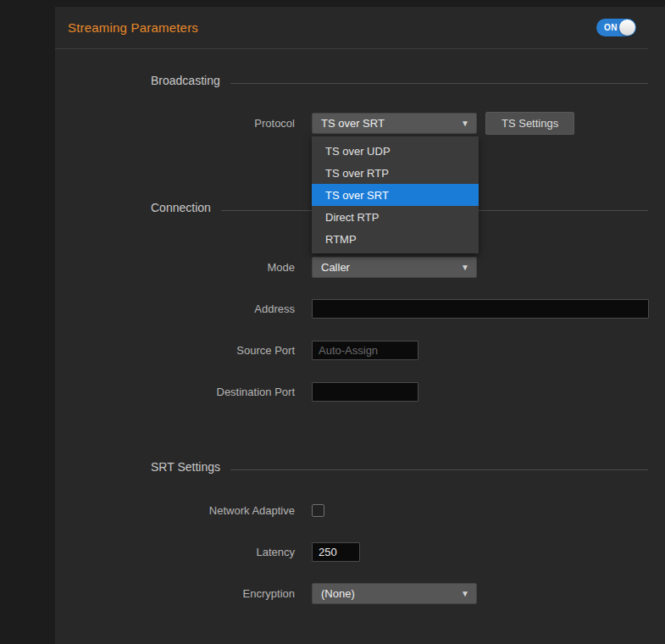 The width and height of the screenshot is (665, 644). Describe the element at coordinates (400, 467) in the screenshot. I see `section-srt-settings: SRT Settings` at that location.